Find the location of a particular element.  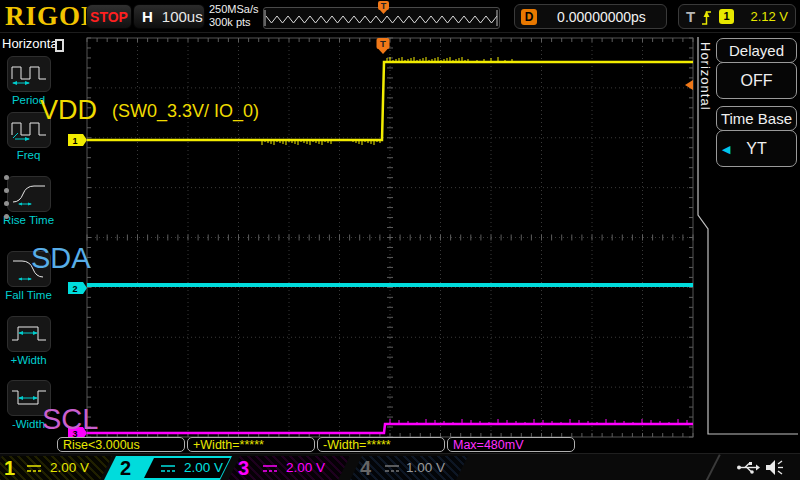

channel-1-status: 1 2.00 V is located at coordinates (56, 468).